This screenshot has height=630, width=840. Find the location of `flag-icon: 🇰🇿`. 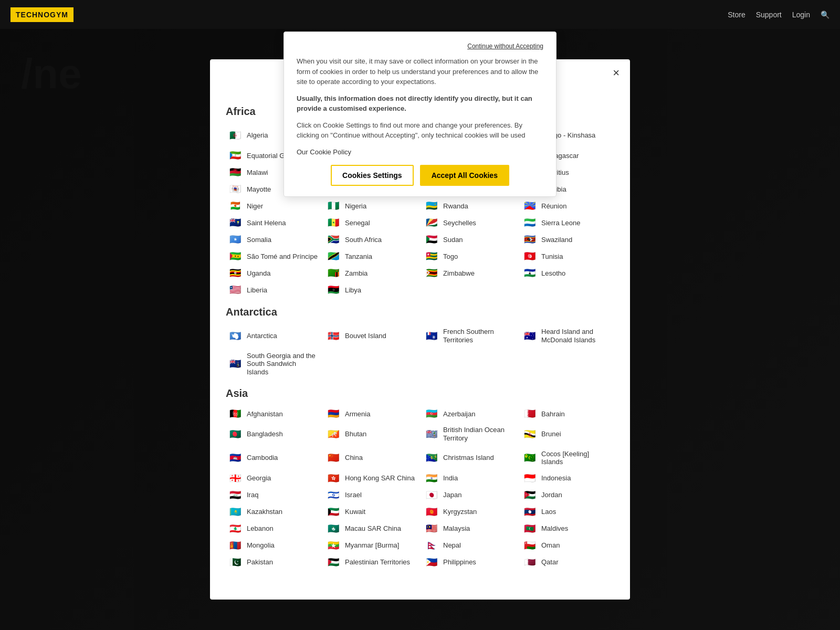

flag-icon: 🇰🇿 is located at coordinates (235, 512).